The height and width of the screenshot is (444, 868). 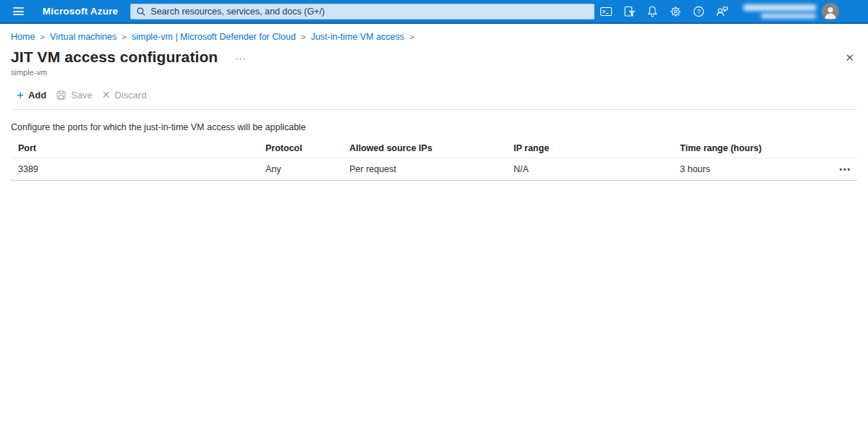 I want to click on command-bar: + Add Save ✕ Discard, so click(x=434, y=95).